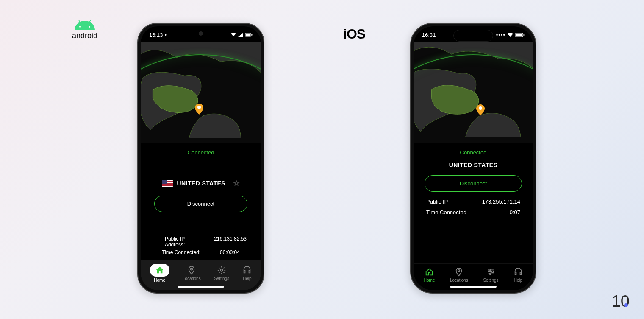 The height and width of the screenshot is (319, 644). I want to click on brand-one: 1, so click(616, 301).